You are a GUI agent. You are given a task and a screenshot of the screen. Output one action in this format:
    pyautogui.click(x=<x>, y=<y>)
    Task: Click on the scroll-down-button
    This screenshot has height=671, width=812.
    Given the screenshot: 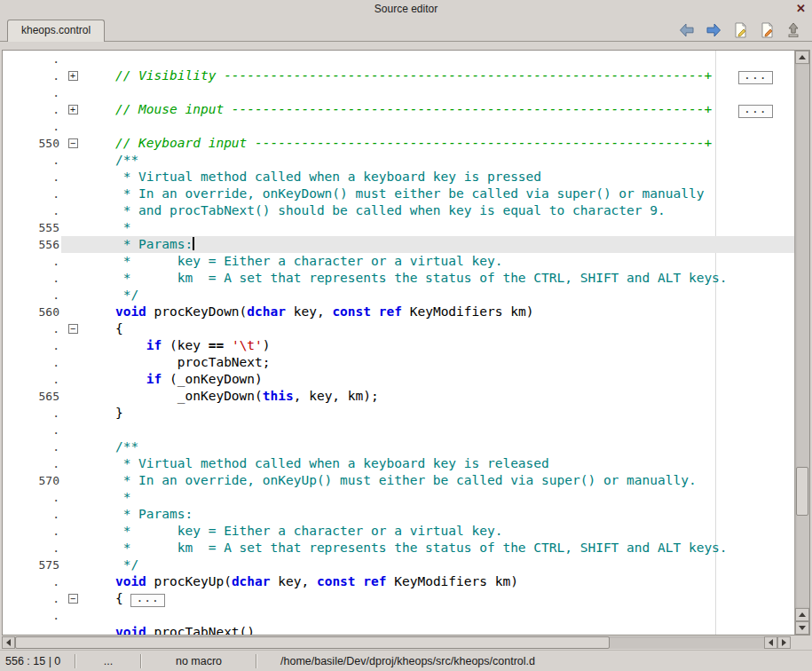 What is the action you would take?
    pyautogui.click(x=802, y=628)
    